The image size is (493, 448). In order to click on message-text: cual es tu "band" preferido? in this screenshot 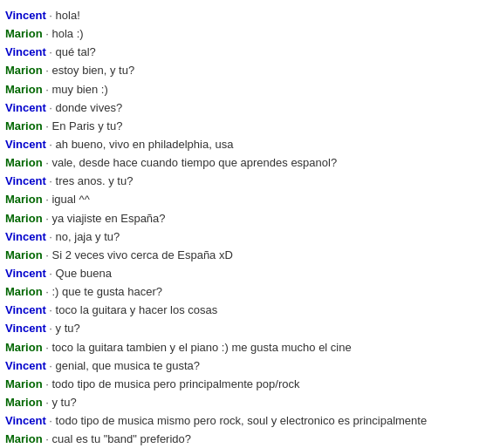, I will do `click(121, 439)`.